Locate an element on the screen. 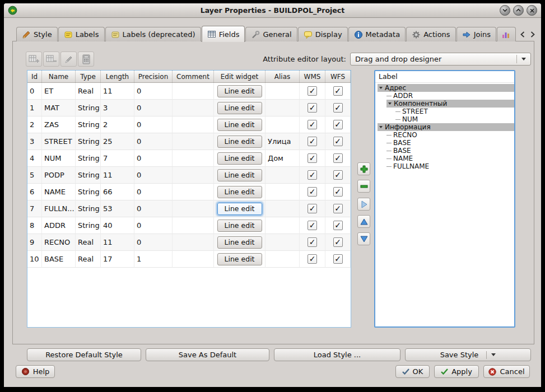  col-header-id: Id is located at coordinates (35, 76).